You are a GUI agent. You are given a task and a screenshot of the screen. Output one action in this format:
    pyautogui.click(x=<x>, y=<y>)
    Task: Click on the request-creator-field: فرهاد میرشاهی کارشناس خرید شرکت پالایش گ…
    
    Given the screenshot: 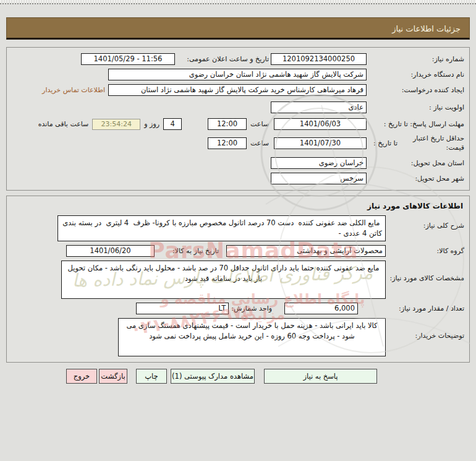 What is the action you would take?
    pyautogui.click(x=237, y=90)
    